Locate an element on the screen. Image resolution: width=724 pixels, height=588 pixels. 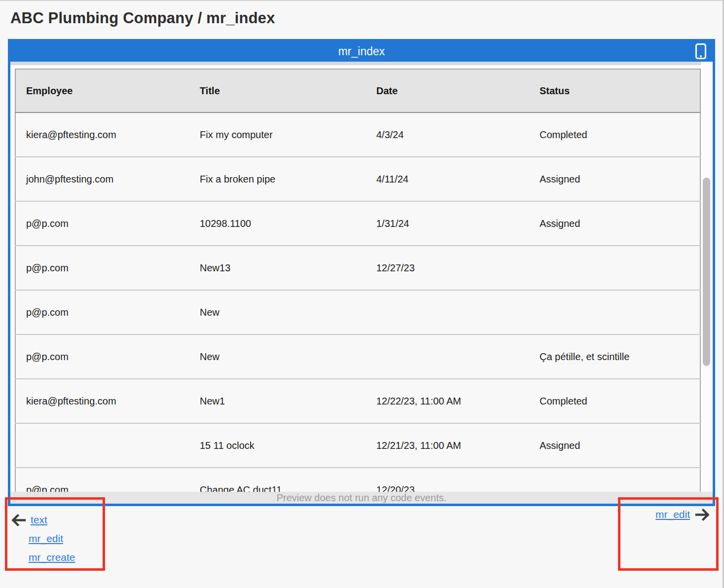
cell-date: 1/31/24 is located at coordinates (447, 223).